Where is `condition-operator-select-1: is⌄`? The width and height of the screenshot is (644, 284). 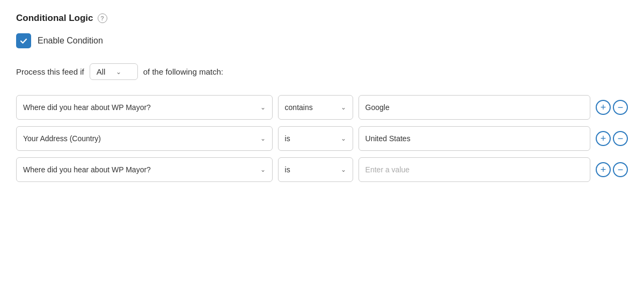
condition-operator-select-1: is⌄ is located at coordinates (316, 139).